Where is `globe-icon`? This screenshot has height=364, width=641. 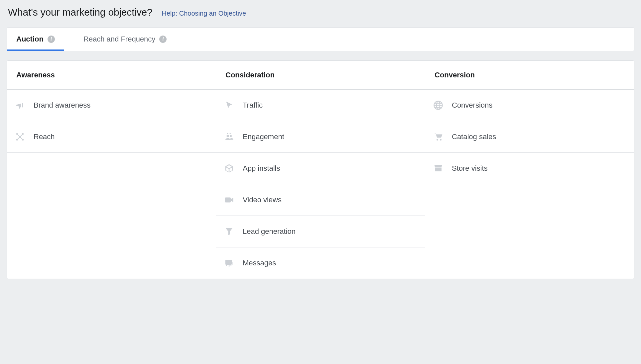 globe-icon is located at coordinates (438, 105).